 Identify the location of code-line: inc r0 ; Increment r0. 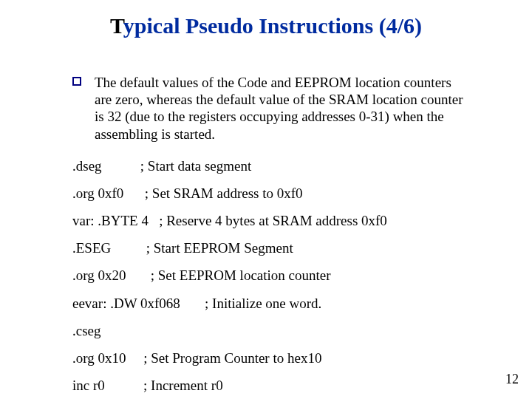
(272, 386).